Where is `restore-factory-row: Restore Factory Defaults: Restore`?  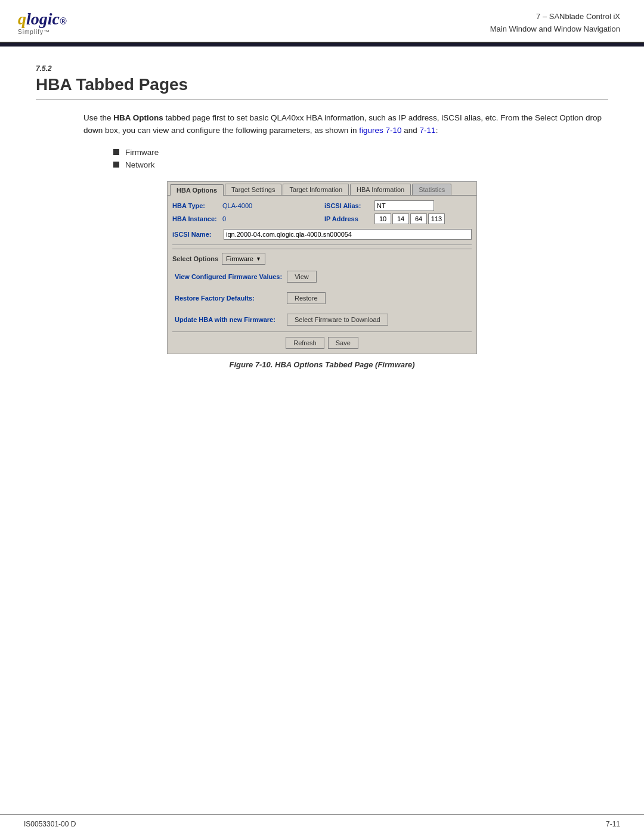
restore-factory-row: Restore Factory Defaults: Restore is located at coordinates (322, 298).